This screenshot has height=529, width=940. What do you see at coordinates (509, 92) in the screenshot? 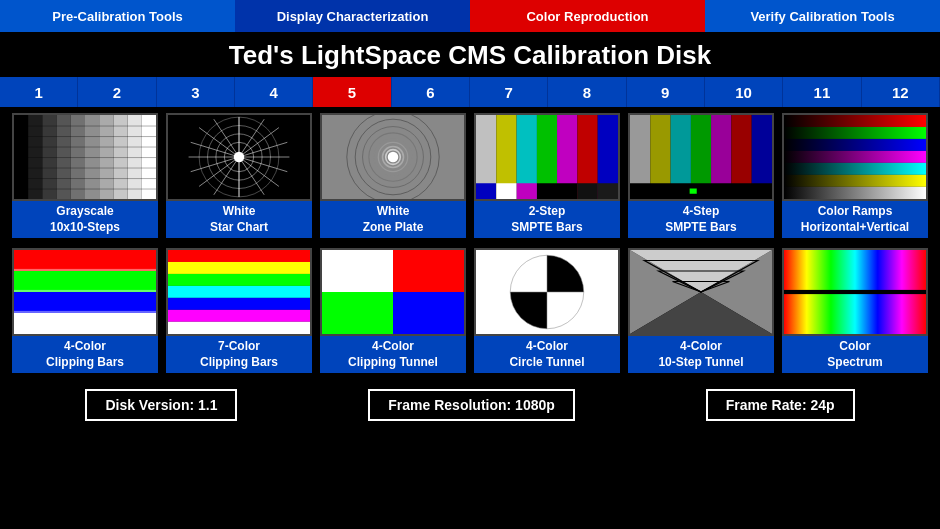
I see `tab-7: 7` at bounding box center [509, 92].